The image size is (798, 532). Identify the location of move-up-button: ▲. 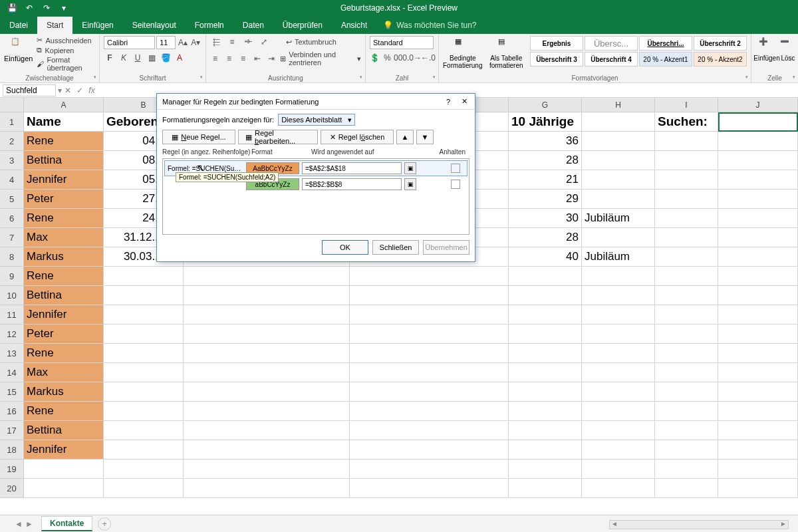
(405, 137).